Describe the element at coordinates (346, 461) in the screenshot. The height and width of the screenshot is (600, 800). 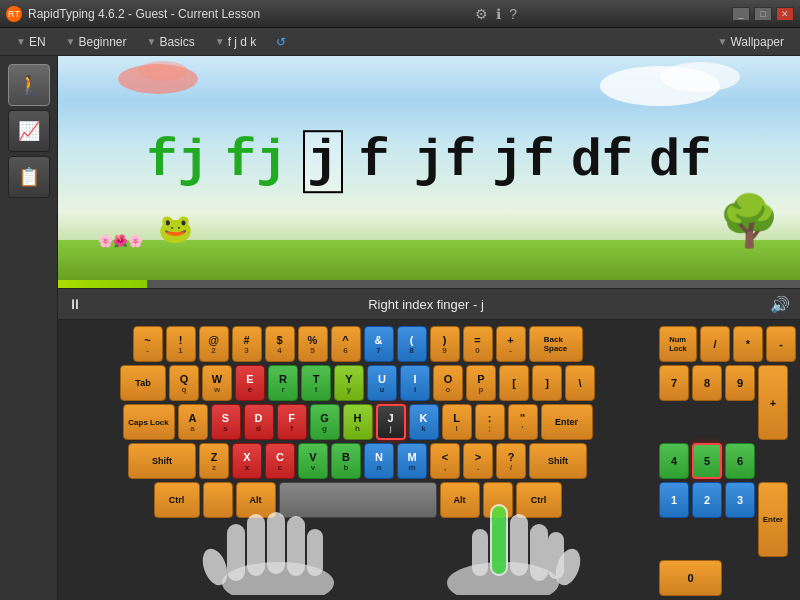
I see `key-b: Bb` at that location.